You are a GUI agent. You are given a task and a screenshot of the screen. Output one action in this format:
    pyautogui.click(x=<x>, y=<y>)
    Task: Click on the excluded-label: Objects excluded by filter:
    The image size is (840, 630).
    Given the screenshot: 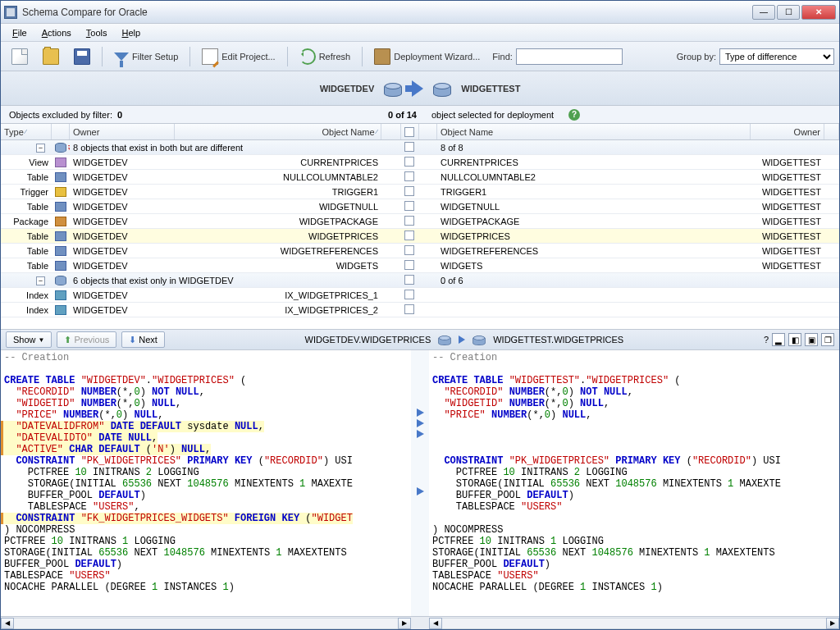 What is the action you would take?
    pyautogui.click(x=61, y=115)
    